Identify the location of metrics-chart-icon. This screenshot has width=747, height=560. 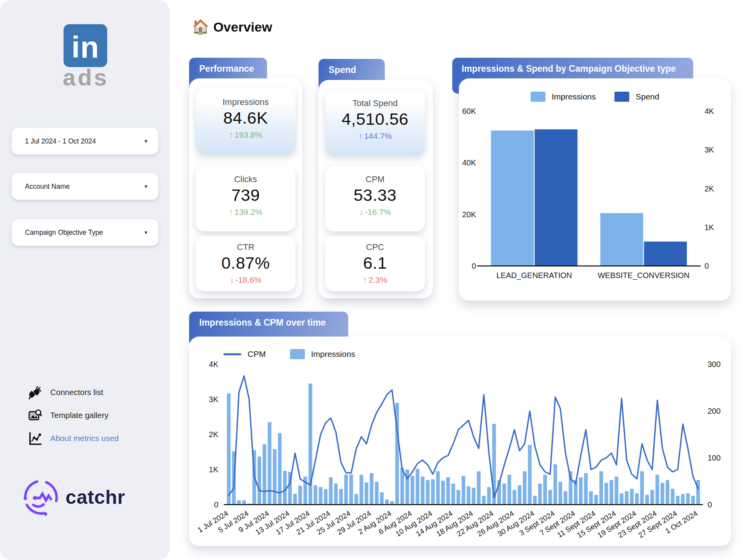
(35, 438).